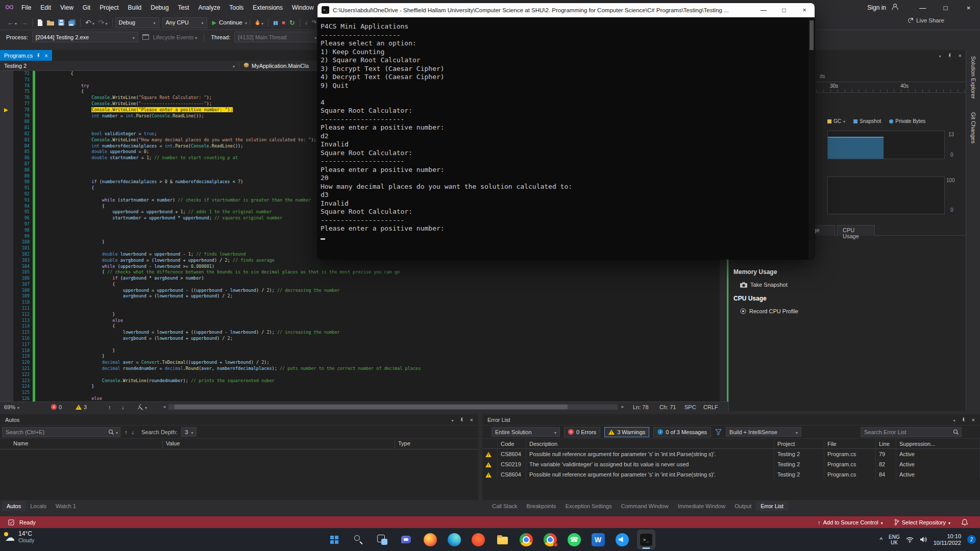  I want to click on take-snapshot-button: Take Snapshot, so click(764, 285).